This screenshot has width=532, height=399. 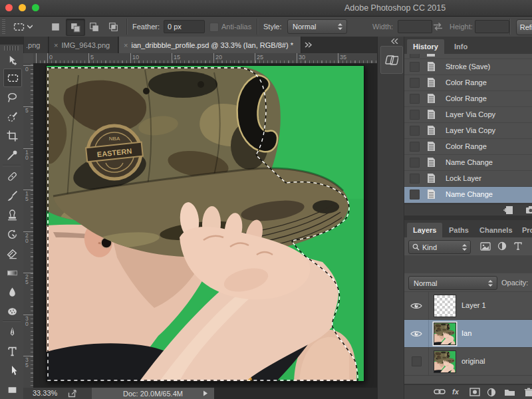 I want to click on history-row-selected: Name Change, so click(x=468, y=195).